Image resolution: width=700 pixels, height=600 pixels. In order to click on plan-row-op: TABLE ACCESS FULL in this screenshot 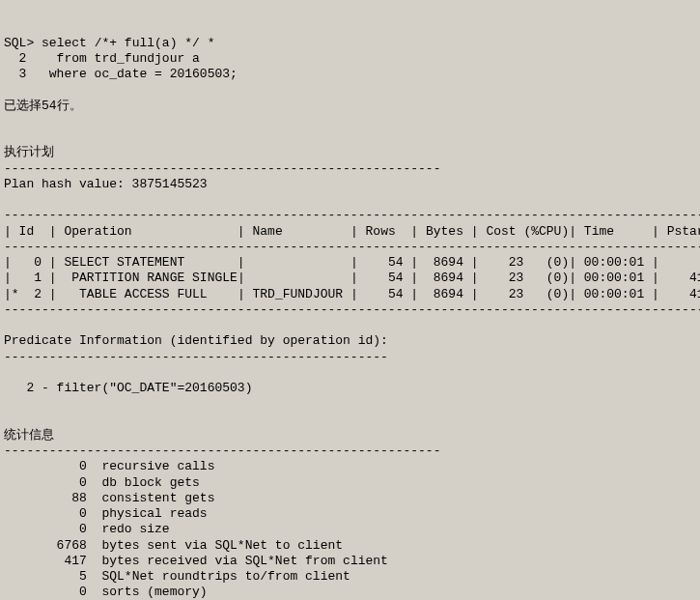, I will do `click(143, 294)`.